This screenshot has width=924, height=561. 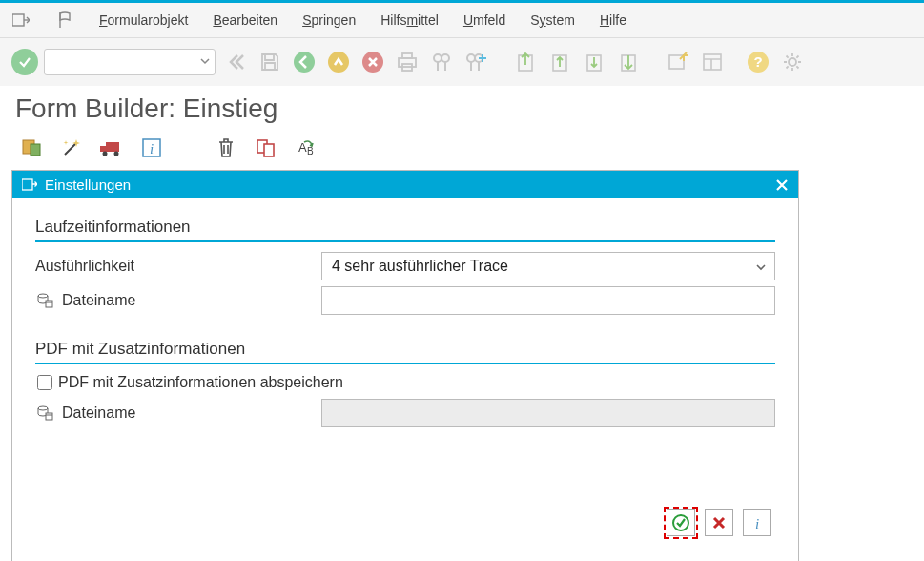 I want to click on nav-back-icon, so click(x=236, y=62).